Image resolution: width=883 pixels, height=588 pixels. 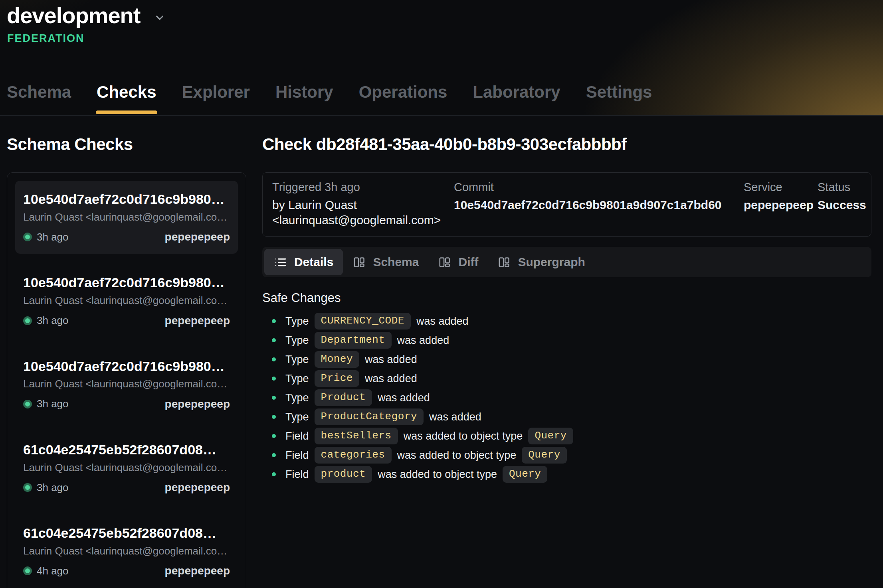 I want to click on chevron-down-icon, so click(x=160, y=18).